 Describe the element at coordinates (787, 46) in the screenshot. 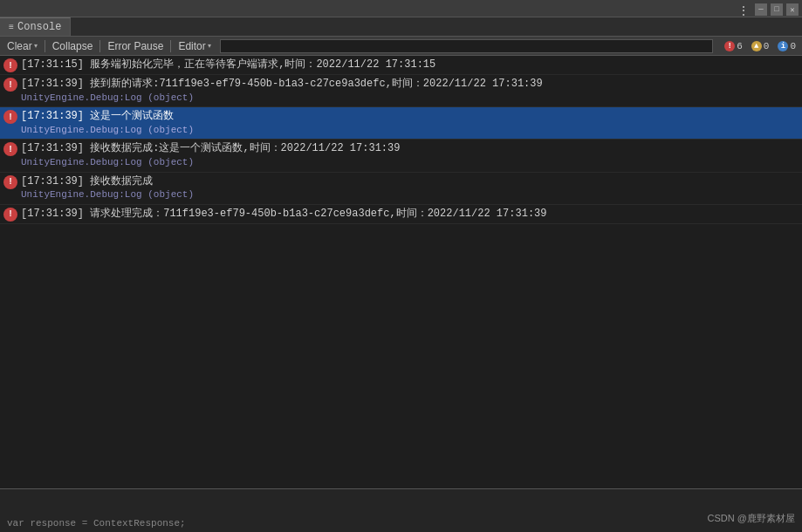

I see `info-badge: i 0` at that location.